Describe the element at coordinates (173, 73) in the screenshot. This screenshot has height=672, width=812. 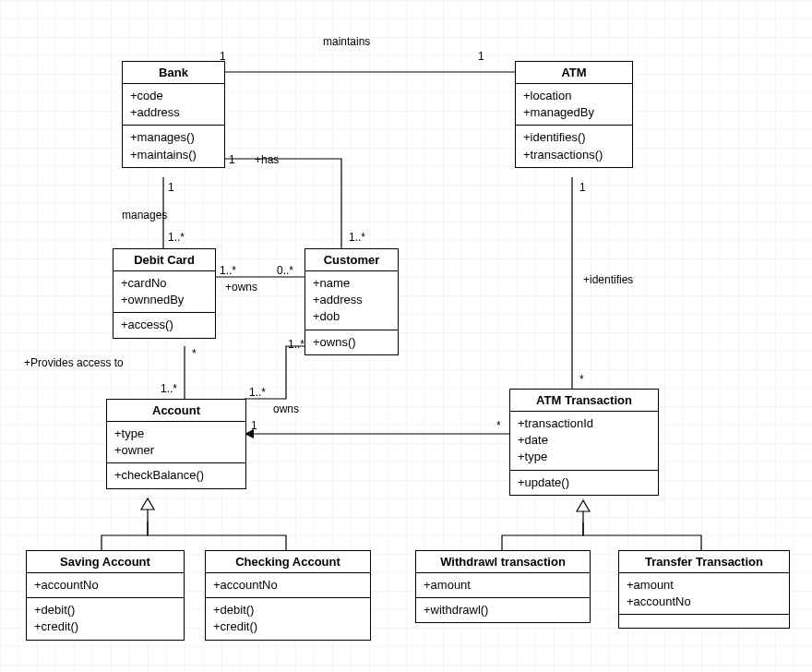
I see `class-title: Bank` at that location.